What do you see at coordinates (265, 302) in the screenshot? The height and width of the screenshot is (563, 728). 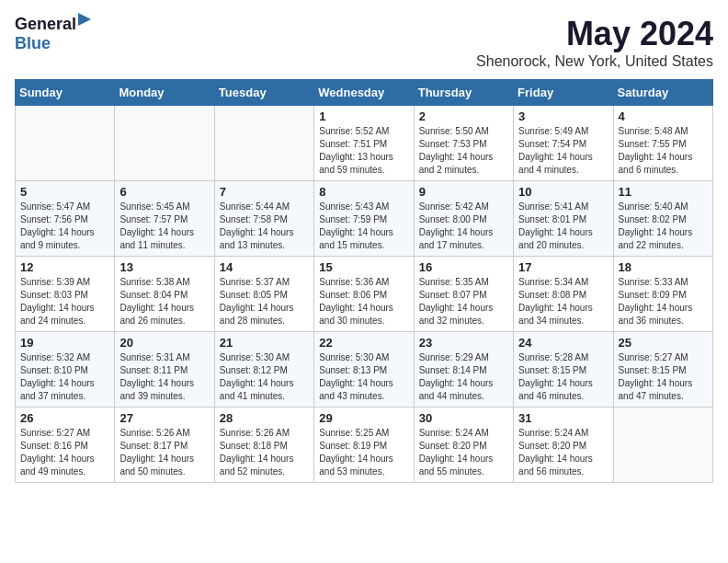 I see `day-info: Sunrise: 5:37 AMSunset: 8:05 PMDaylight:…` at bounding box center [265, 302].